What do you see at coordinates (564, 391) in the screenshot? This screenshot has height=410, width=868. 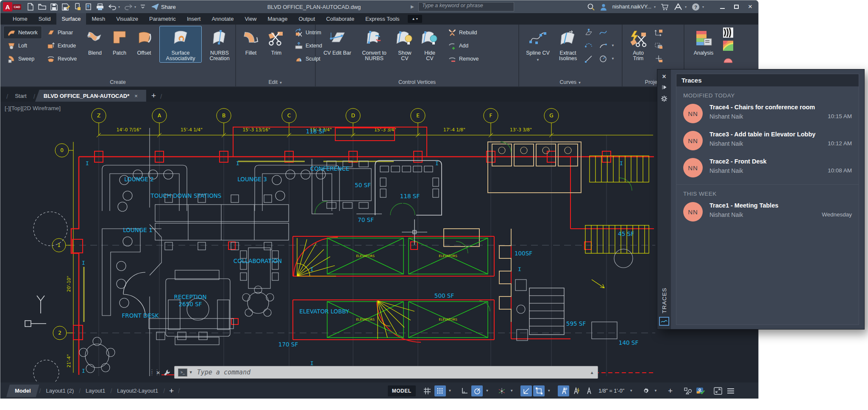 I see `annotation-visibility-button` at bounding box center [564, 391].